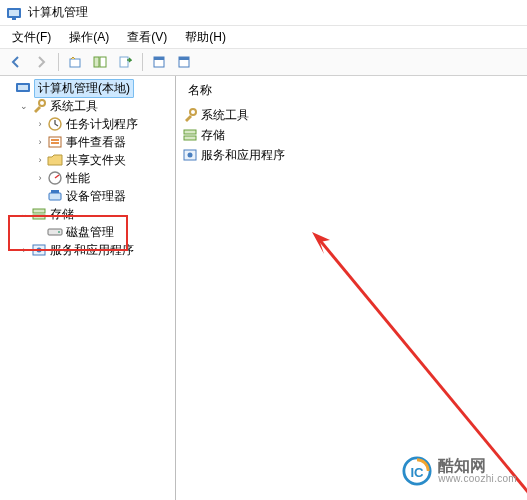 The width and height of the screenshot is (527, 500). Describe the element at coordinates (78, 178) in the screenshot. I see `tree-label: 性能` at that location.